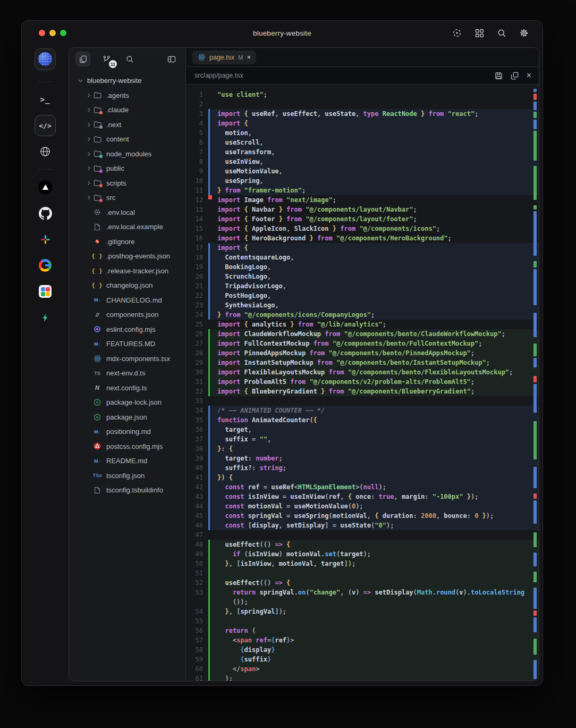 This screenshot has width=576, height=728. Describe the element at coordinates (249, 57) in the screenshot. I see `tab-close-icon: ×` at that location.